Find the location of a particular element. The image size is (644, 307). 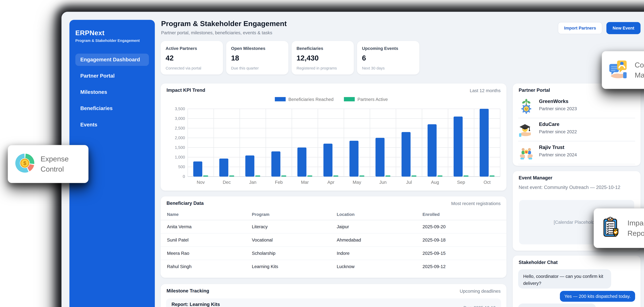

kpi-value: 12,430 is located at coordinates (308, 58).